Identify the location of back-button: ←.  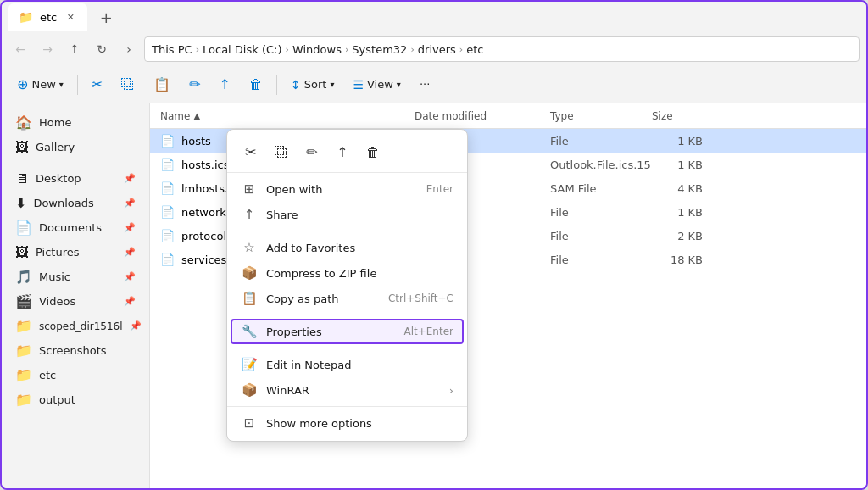
(20, 49).